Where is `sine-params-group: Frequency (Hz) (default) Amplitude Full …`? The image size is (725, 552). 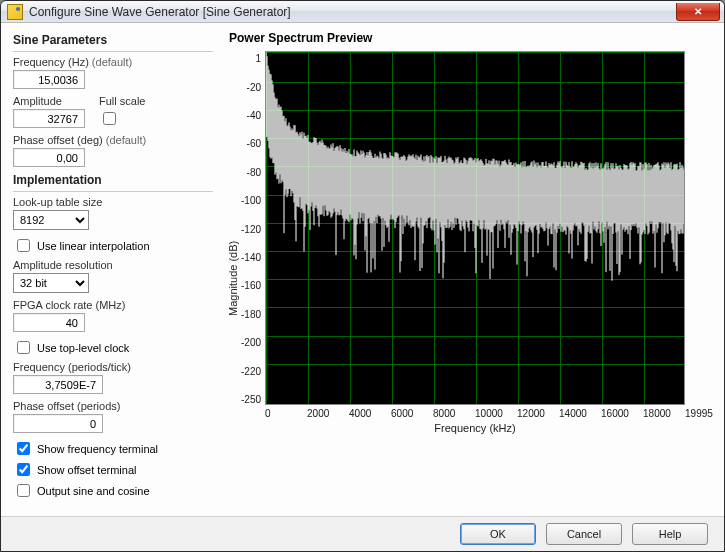
sine-params-group: Frequency (Hz) (default) Amplitude Full … is located at coordinates (113, 109).